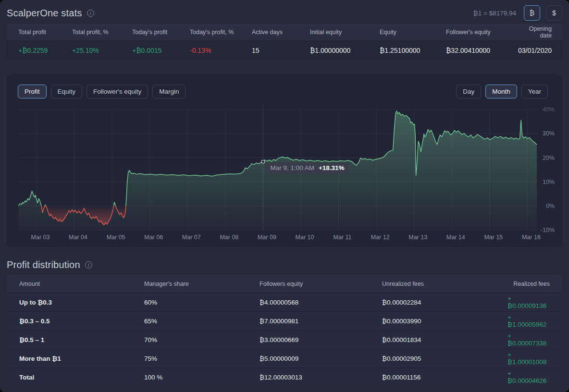 Image resolution: width=569 pixels, height=392 pixels. What do you see at coordinates (456, 237) in the screenshot?
I see `x-axis-label: Mar 14` at bounding box center [456, 237].